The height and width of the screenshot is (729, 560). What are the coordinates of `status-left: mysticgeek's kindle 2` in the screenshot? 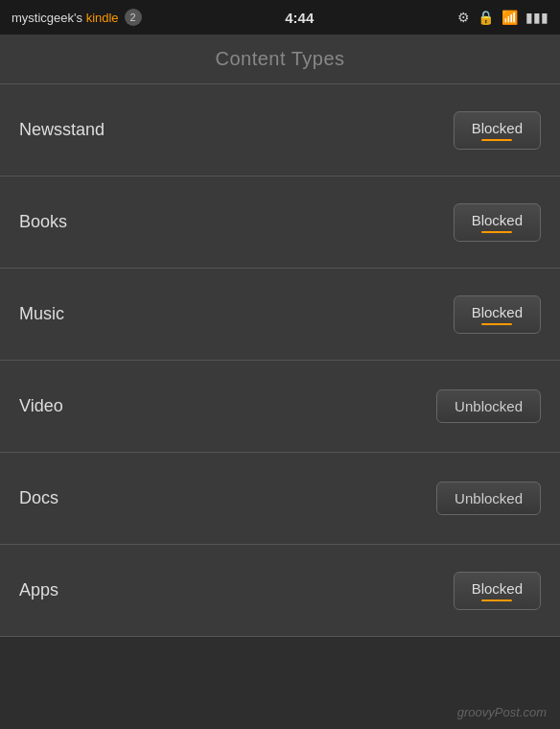 It's located at (77, 17).